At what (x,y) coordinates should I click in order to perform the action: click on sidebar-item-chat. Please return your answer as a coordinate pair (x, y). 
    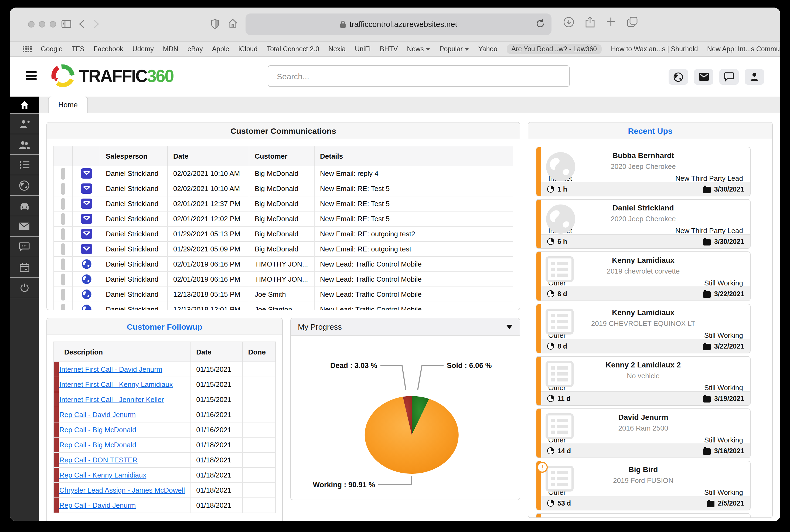
    Looking at the image, I should click on (24, 247).